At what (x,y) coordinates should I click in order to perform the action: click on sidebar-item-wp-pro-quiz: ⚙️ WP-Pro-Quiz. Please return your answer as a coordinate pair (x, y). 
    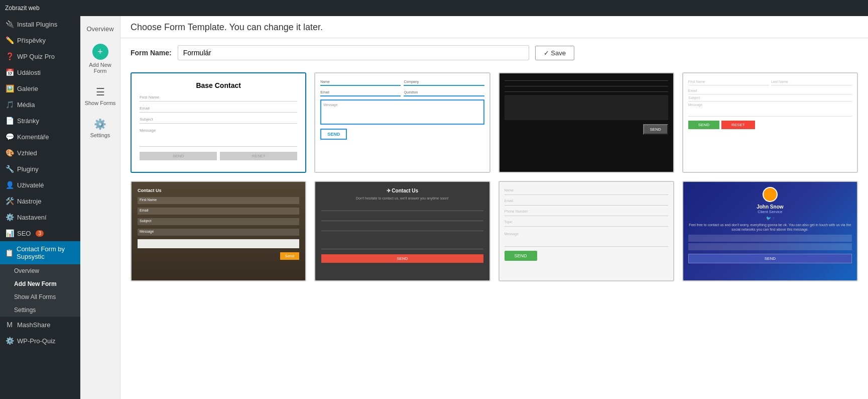
    Looking at the image, I should click on (40, 341).